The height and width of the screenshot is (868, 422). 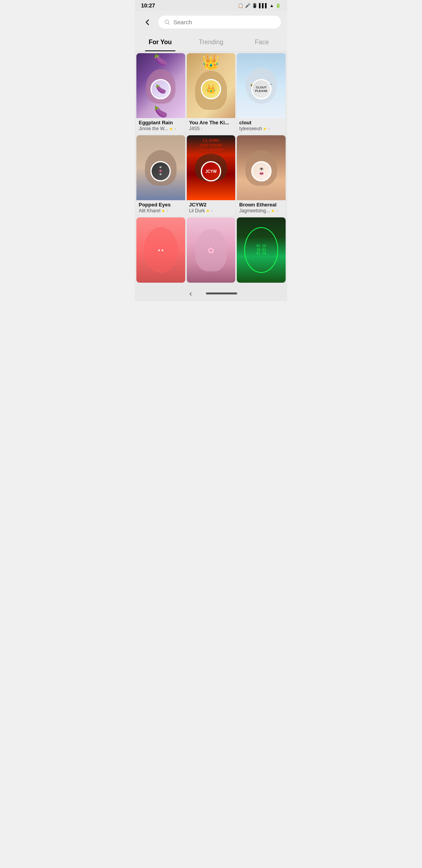 What do you see at coordinates (248, 5) in the screenshot?
I see `mic-icon: 🎤` at bounding box center [248, 5].